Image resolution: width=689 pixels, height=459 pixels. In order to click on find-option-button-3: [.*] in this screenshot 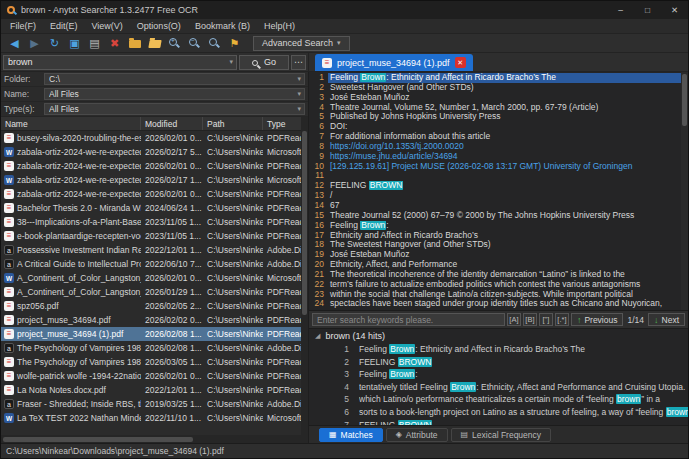, I will do `click(562, 320)`.